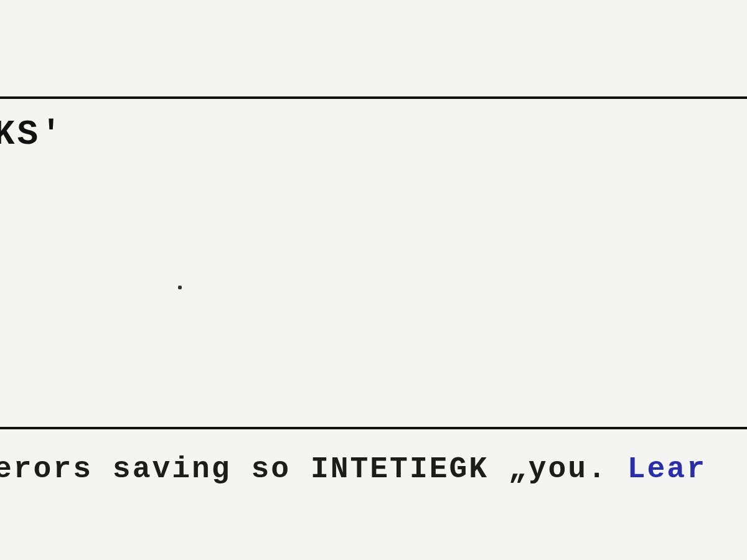 The image size is (747, 560). I want to click on caption-text-fragment: erors saving so INTETIEGK „you., so click(314, 469).